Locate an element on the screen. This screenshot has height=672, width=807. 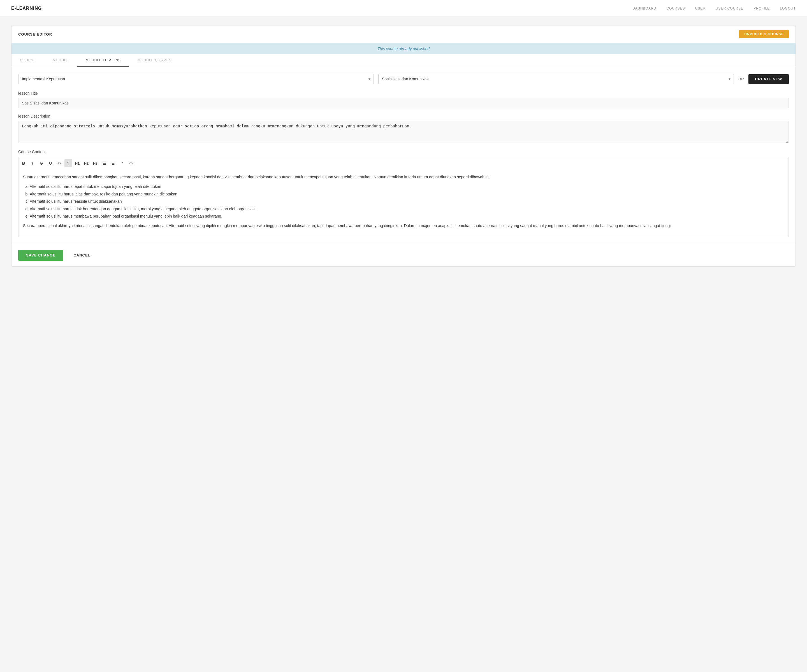
create-new-button: CREATE NEW is located at coordinates (769, 79).